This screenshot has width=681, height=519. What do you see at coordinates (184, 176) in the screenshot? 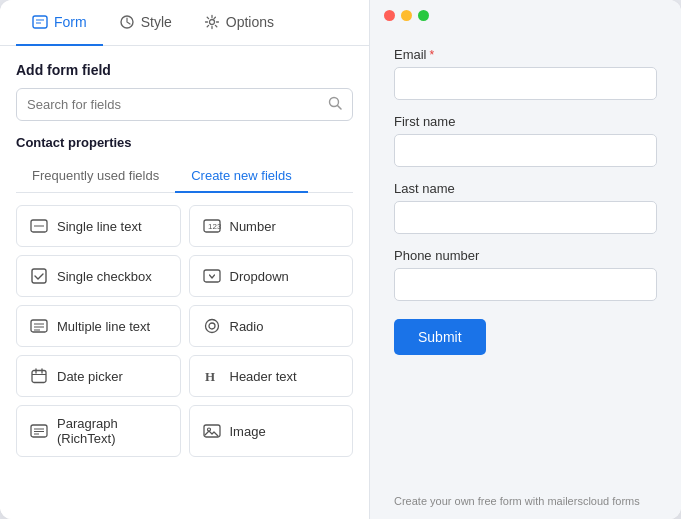
I see `sub-tabs: Frequently used fields Create new fields` at bounding box center [184, 176].